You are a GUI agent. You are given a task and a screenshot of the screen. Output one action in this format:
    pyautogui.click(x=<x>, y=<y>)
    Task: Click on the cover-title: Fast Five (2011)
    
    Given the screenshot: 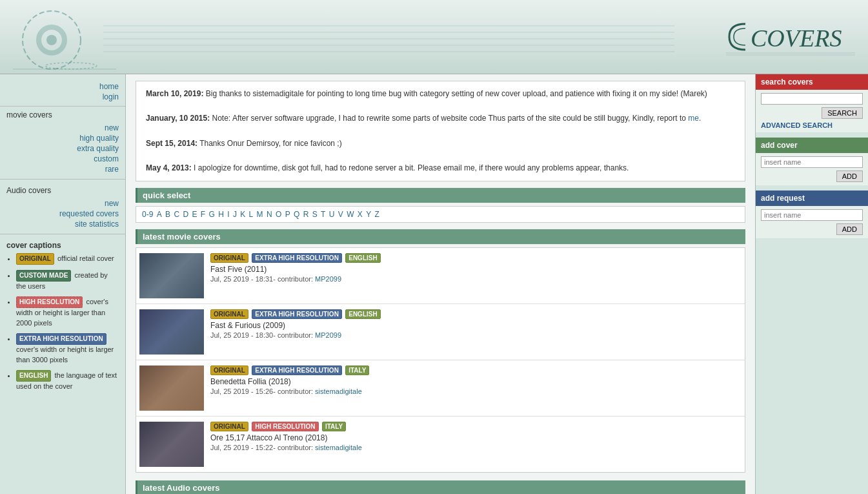 What is the action you would take?
    pyautogui.click(x=476, y=269)
    